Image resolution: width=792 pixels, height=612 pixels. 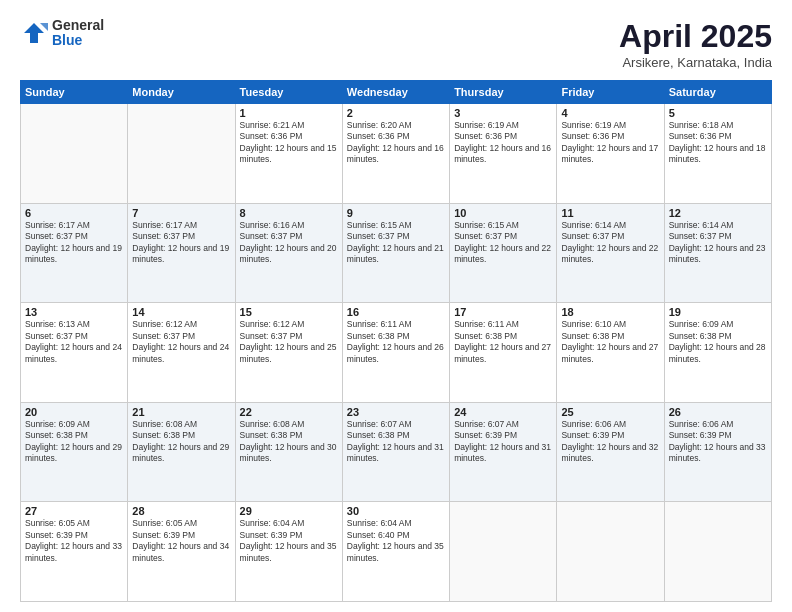 I want to click on table-row: 24Sunrise: 6:07 AM Sunset: 6:39 PM Dayli…, so click(x=504, y=452).